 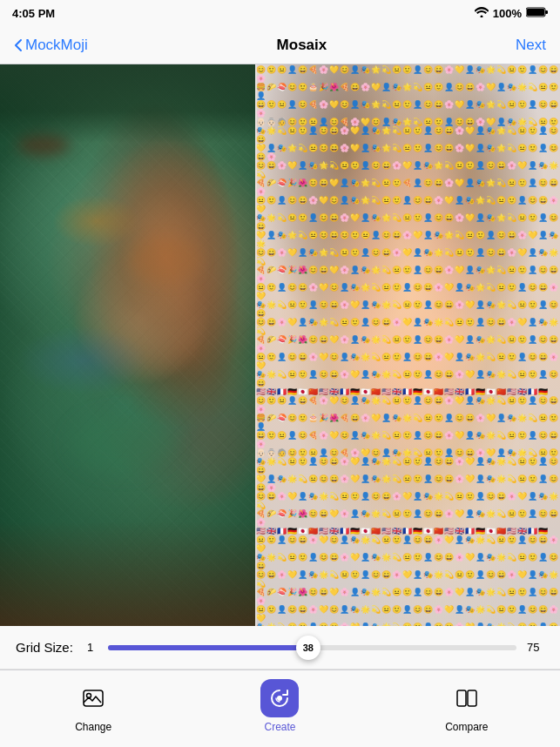 What do you see at coordinates (256, 345) in the screenshot?
I see `image-divider` at bounding box center [256, 345].